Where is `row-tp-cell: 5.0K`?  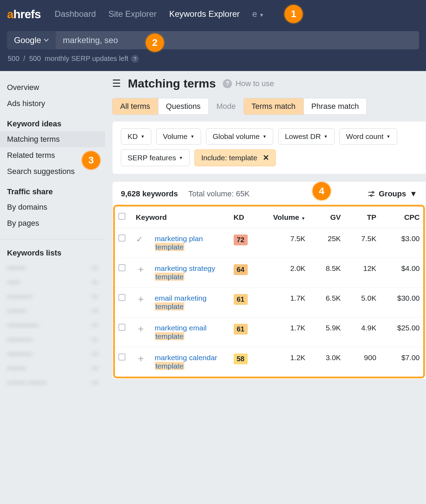
row-tp-cell: 5.0K is located at coordinates (362, 302).